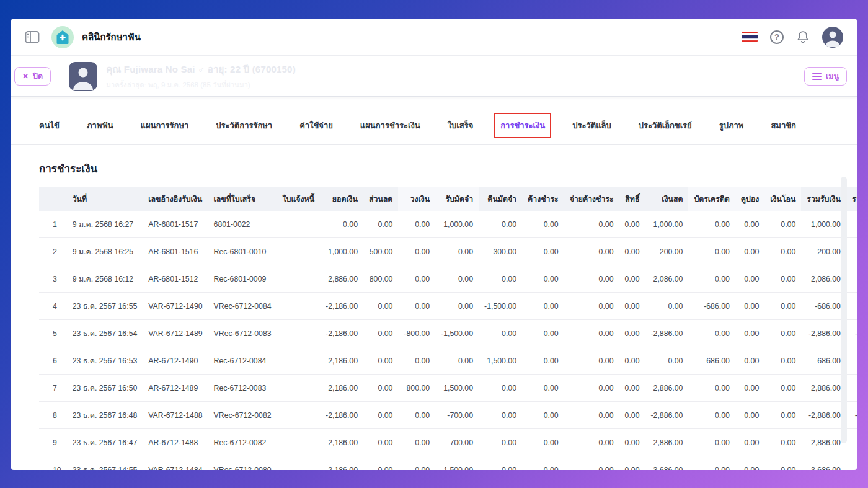 The image size is (868, 488). I want to click on table-cell: 23 ธ.ค. 2567 16:54, so click(105, 334).